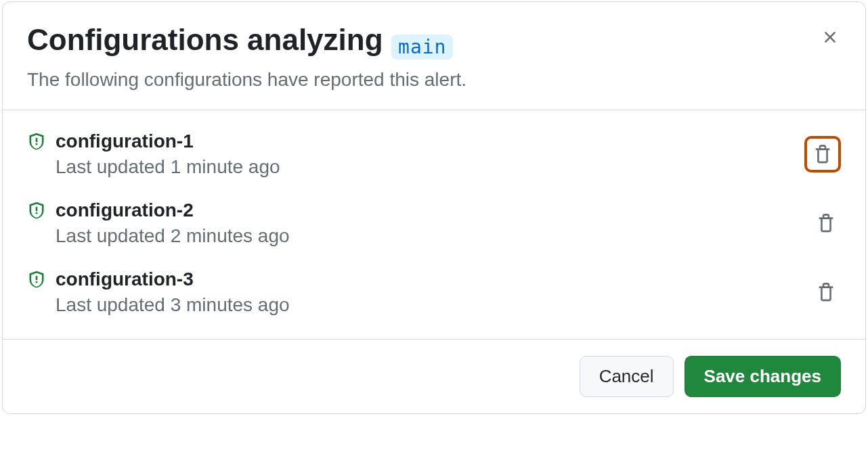 Image resolution: width=868 pixels, height=460 pixels. What do you see at coordinates (429, 279) in the screenshot?
I see `config-name: configuration-3` at bounding box center [429, 279].